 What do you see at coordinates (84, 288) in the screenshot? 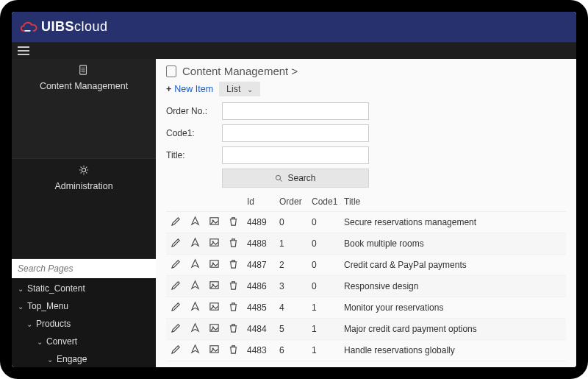
I see `tree-node: ⌄Static_Content` at bounding box center [84, 288].